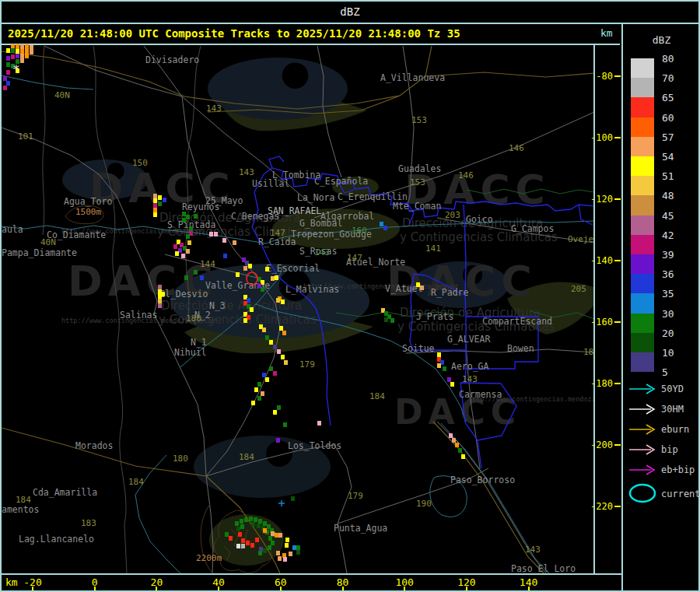 This screenshot has height=592, width=700. Describe the element at coordinates (643, 470) in the screenshot. I see `eb+bip-arrow-icon` at that location.